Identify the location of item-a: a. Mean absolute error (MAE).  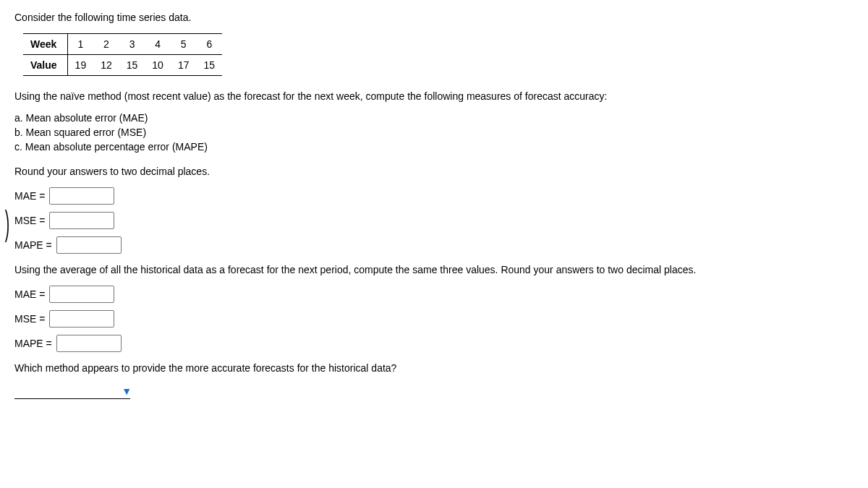
(434, 118).